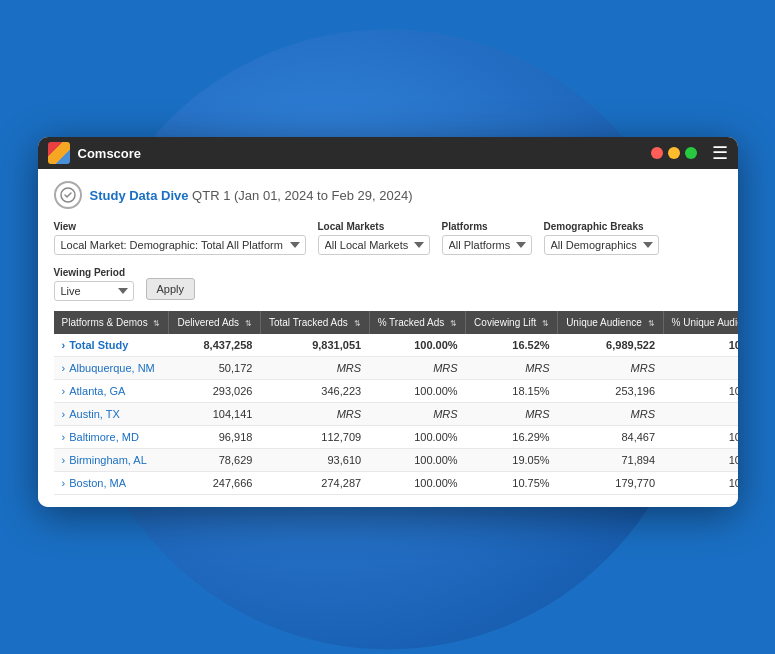  What do you see at coordinates (94, 284) in the screenshot?
I see `viewing-period-filter-group: Viewing Period Live` at bounding box center [94, 284].